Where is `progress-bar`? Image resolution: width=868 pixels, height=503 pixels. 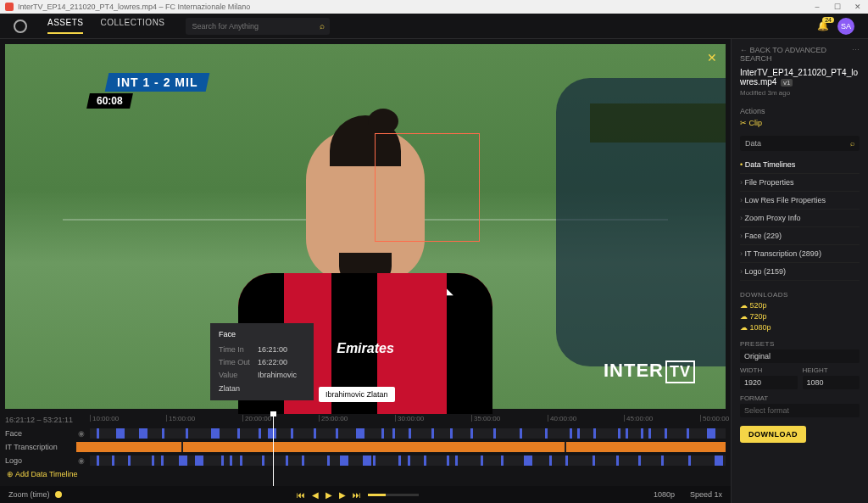 progress-bar is located at coordinates (393, 495).